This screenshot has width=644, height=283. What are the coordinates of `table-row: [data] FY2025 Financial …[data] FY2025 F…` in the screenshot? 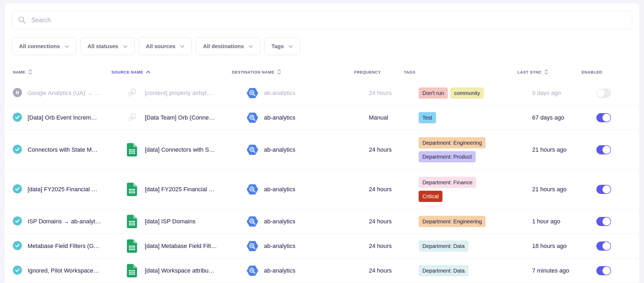 It's located at (322, 189).